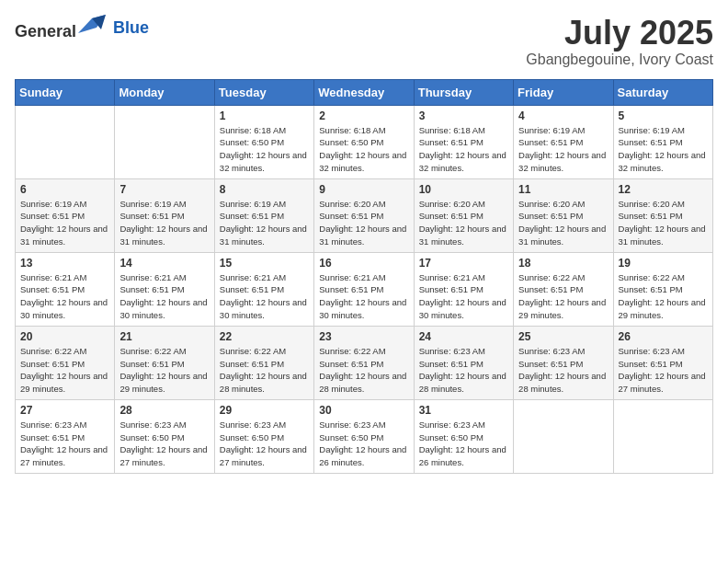 This screenshot has height=563, width=728. Describe the element at coordinates (264, 92) in the screenshot. I see `weekday-header-tuesday: Tuesday` at that location.